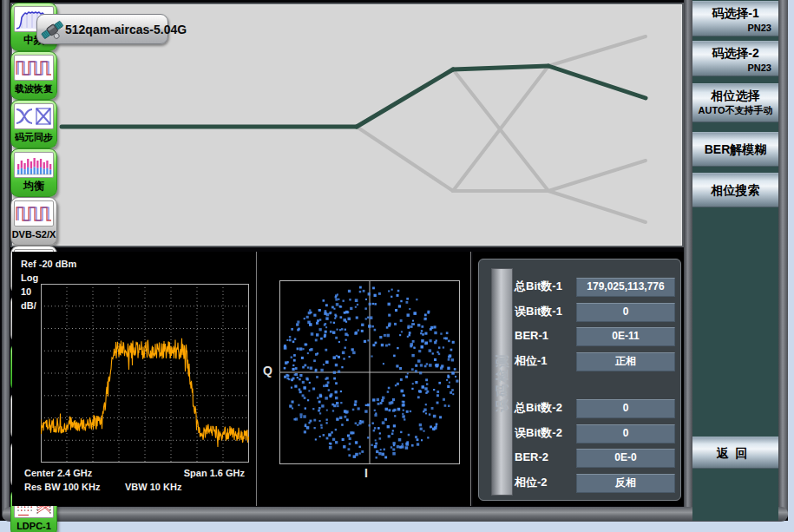 The width and height of the screenshot is (794, 532). What do you see at coordinates (597, 82) in the screenshot?
I see `wire-framesync1-ldpc1` at bounding box center [597, 82].